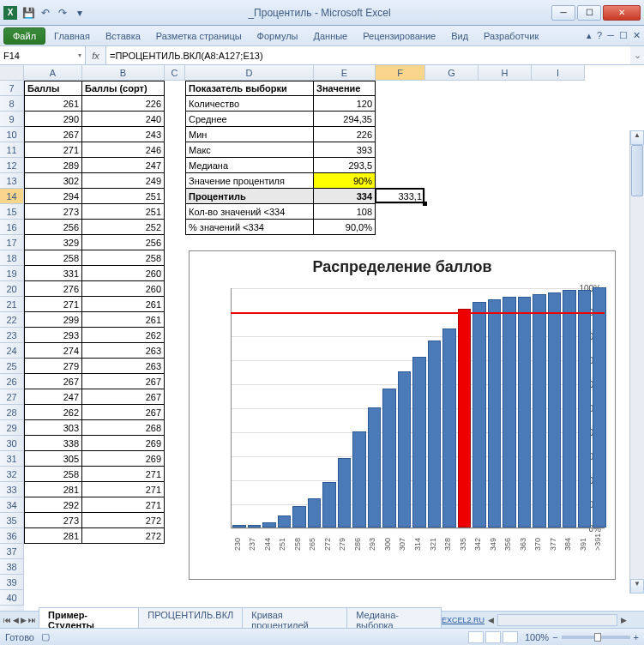 This screenshot has width=644, height=645. What do you see at coordinates (345, 135) in the screenshot?
I see `cell-E10: 226` at bounding box center [345, 135].